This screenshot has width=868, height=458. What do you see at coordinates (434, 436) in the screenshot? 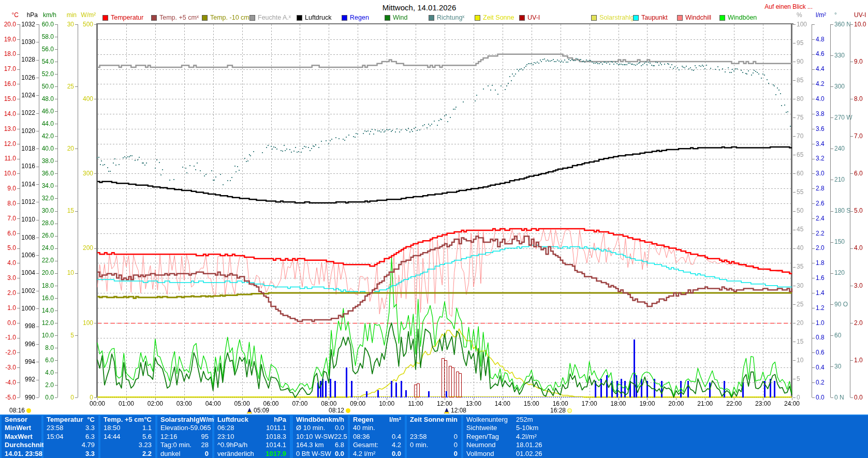
I see `summary-table: SensorMinWertMaxWertDurchschnitt14.01. 2…` at bounding box center [434, 436].